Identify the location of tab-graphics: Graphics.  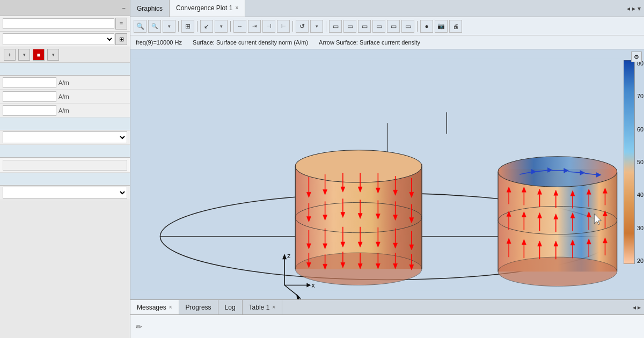
(150, 9).